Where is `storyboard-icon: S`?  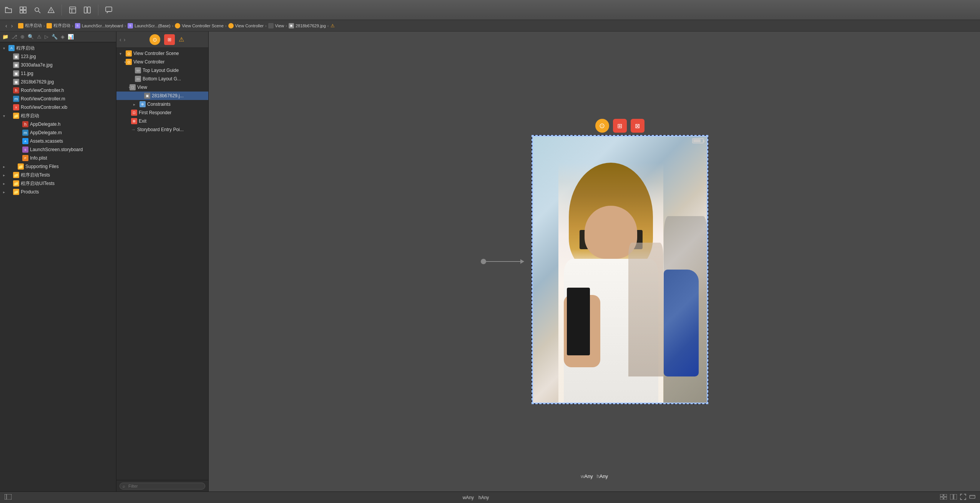
storyboard-icon: S is located at coordinates (25, 150).